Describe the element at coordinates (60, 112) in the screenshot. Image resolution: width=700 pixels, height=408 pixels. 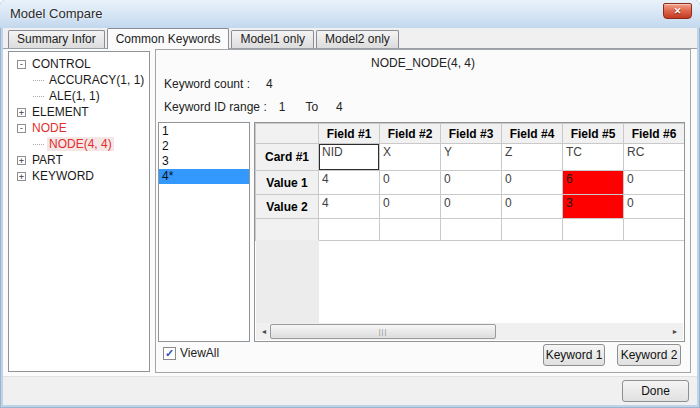
I see `tree-item-label: ELEMENT` at that location.